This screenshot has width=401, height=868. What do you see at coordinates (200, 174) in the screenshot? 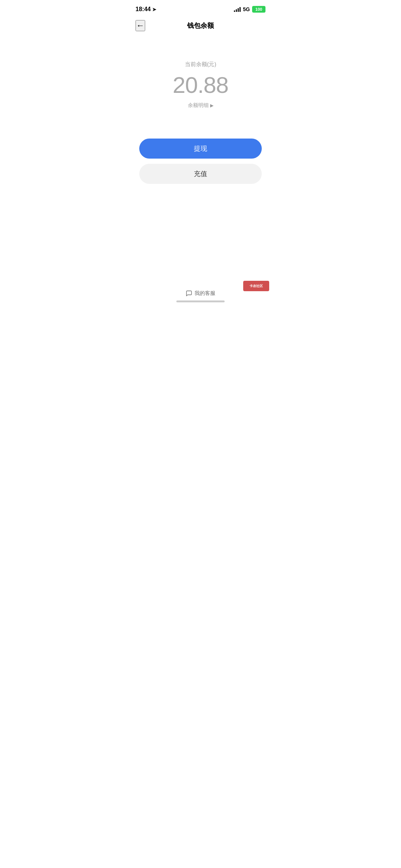
I see `main-content: 当前余额(元) 20.88 余额明细 ▶ 提现 充值` at bounding box center [200, 174].